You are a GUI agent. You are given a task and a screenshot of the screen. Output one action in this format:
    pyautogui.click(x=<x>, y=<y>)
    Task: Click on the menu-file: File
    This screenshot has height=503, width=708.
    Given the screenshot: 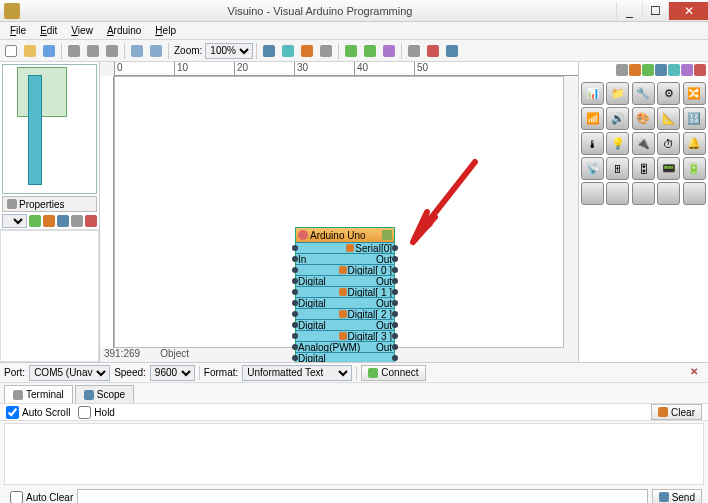 What is the action you would take?
    pyautogui.click(x=18, y=30)
    